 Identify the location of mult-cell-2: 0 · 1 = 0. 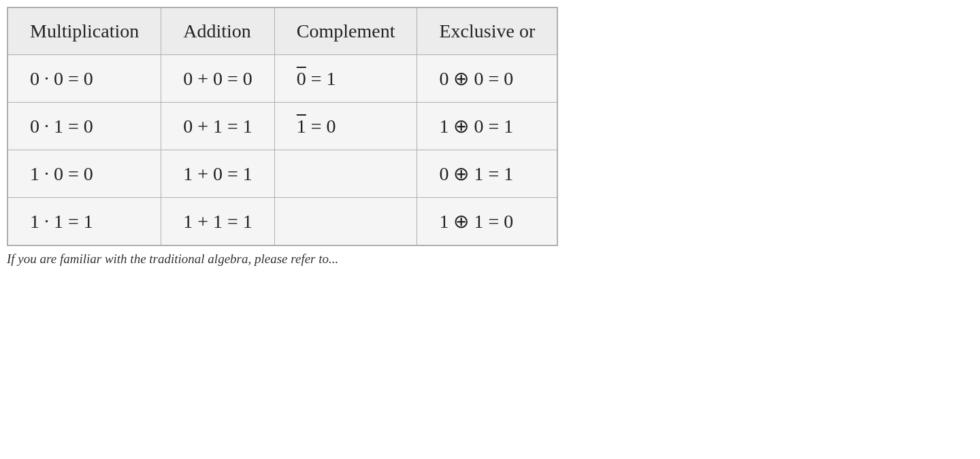
(84, 126).